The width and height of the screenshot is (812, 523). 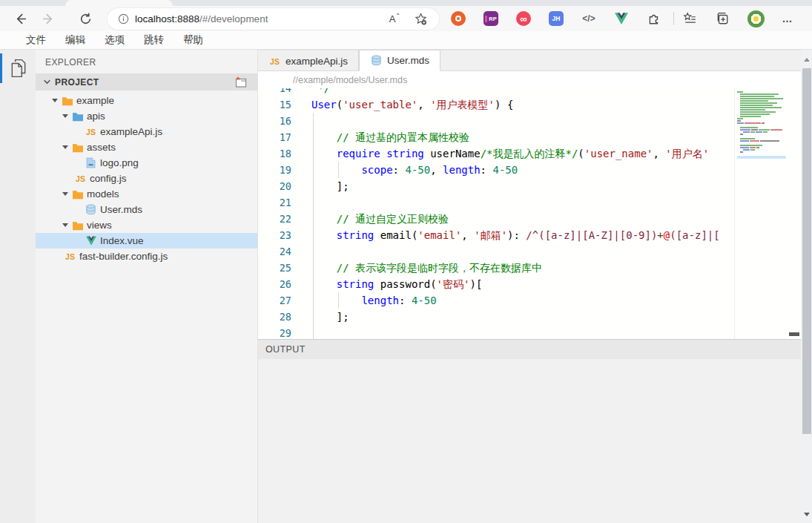 What do you see at coordinates (147, 209) in the screenshot?
I see `tree-item-user-mds: User.mds` at bounding box center [147, 209].